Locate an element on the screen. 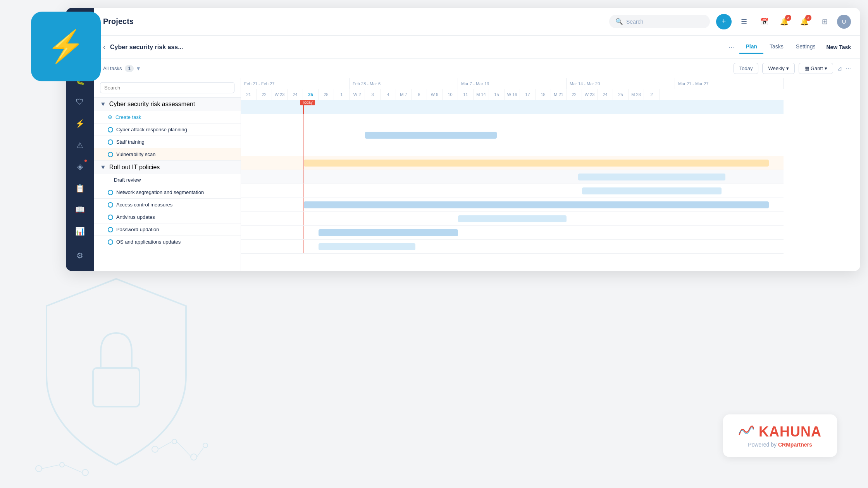 The image size is (868, 488). gantt-day-12: W 9 is located at coordinates (435, 95).